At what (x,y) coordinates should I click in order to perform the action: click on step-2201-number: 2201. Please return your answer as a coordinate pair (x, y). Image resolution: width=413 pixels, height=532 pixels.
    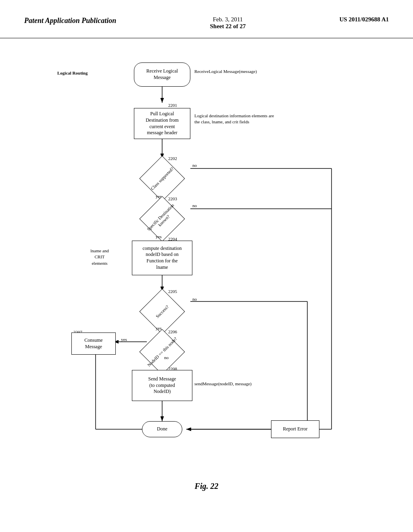
    Looking at the image, I should click on (173, 105).